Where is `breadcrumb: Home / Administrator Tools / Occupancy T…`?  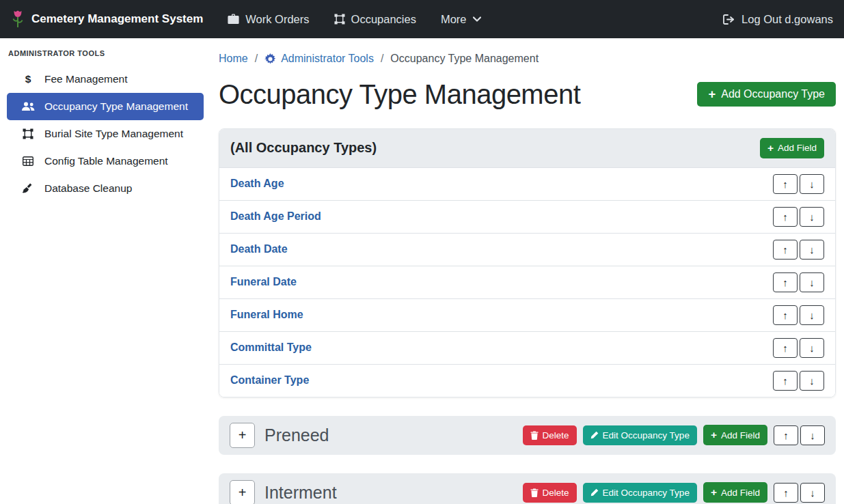
breadcrumb: Home / Administrator Tools / Occupancy T… is located at coordinates (528, 59).